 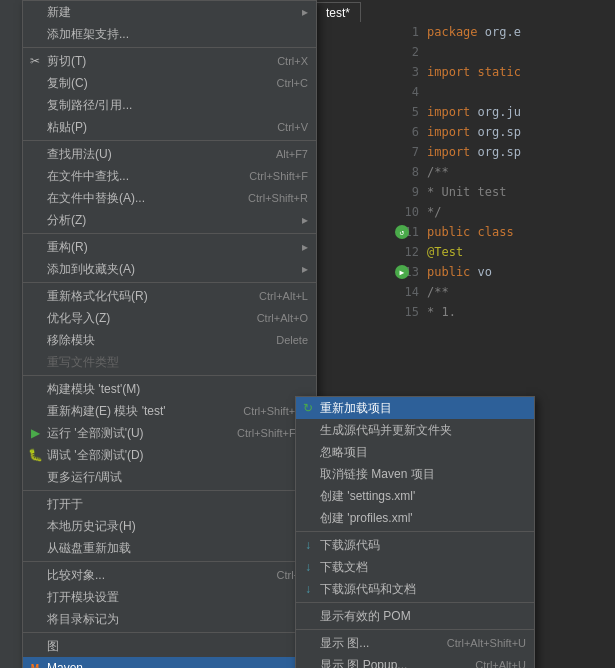 I want to click on menu-item-find-usage: 查找用法(U) Alt+F7, so click(x=170, y=154).